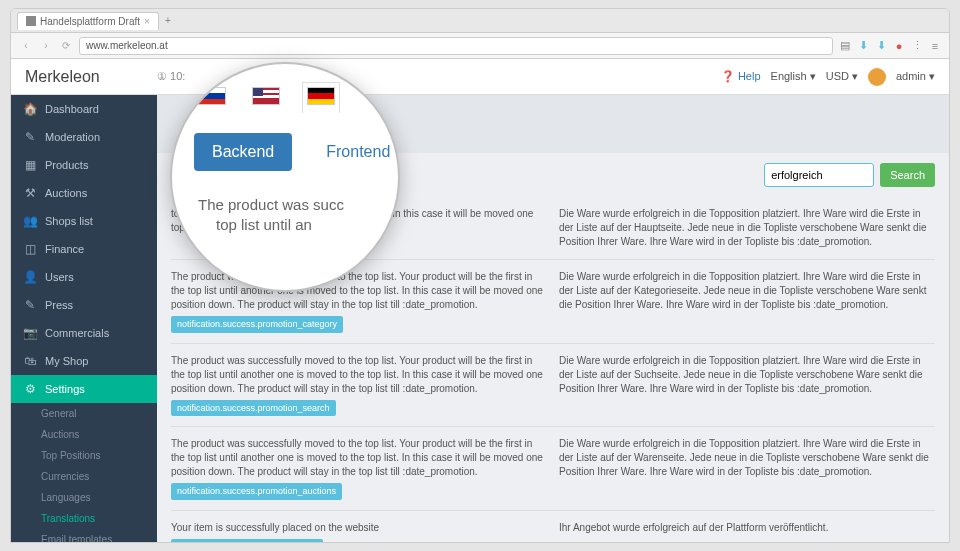 The image size is (960, 551). Describe the element at coordinates (64, 249) in the screenshot. I see `sidebar-item-label: Finance` at that location.